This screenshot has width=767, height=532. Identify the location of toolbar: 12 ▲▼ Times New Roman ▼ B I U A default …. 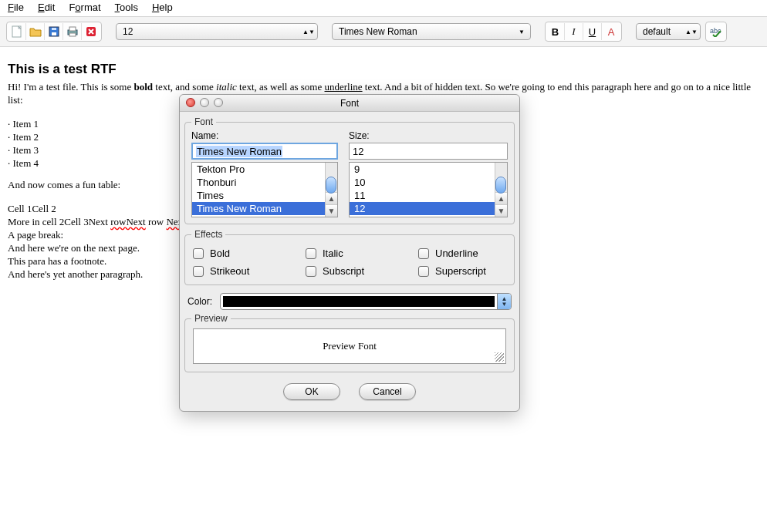
(384, 32).